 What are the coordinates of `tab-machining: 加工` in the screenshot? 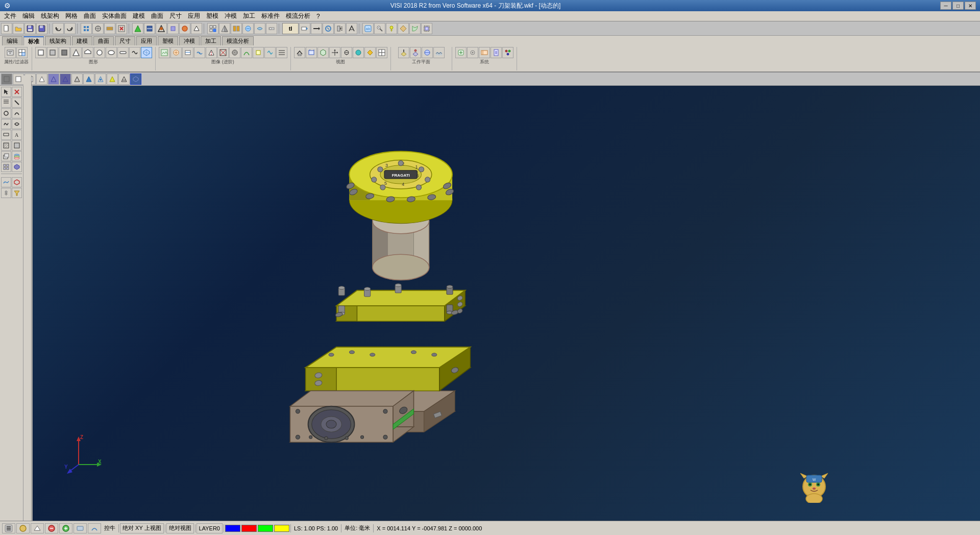 It's located at (211, 41).